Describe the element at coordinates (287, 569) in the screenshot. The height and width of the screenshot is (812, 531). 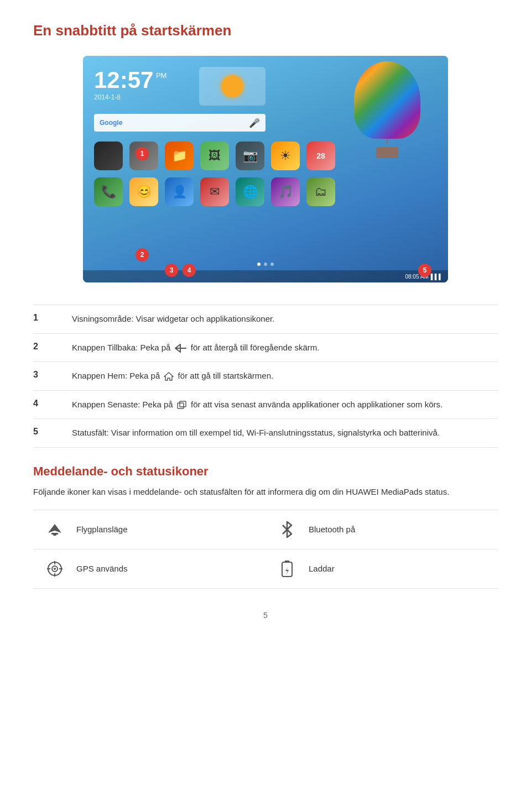
I see `charging-icon` at that location.